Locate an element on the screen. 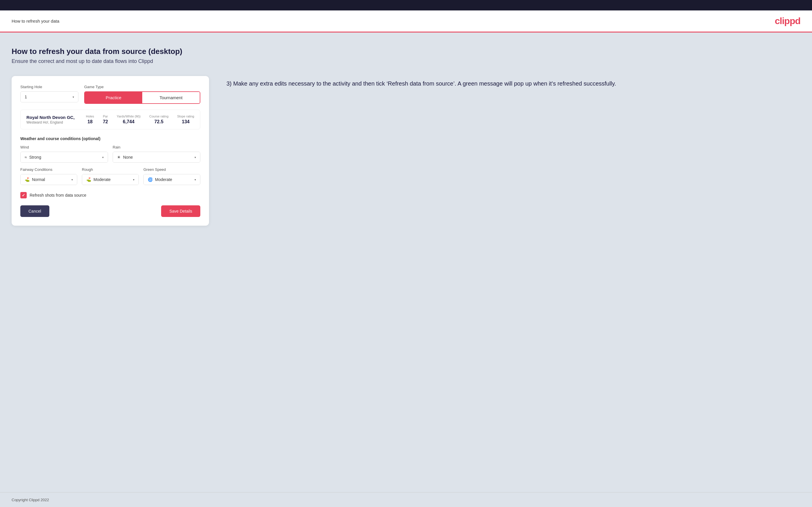  fairway-value: Normal is located at coordinates (38, 180).